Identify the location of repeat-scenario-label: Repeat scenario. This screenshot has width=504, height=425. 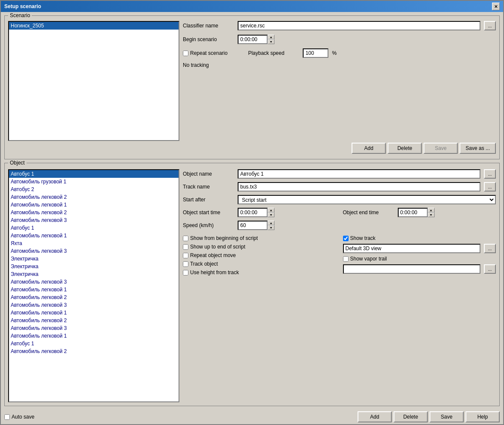
(209, 53).